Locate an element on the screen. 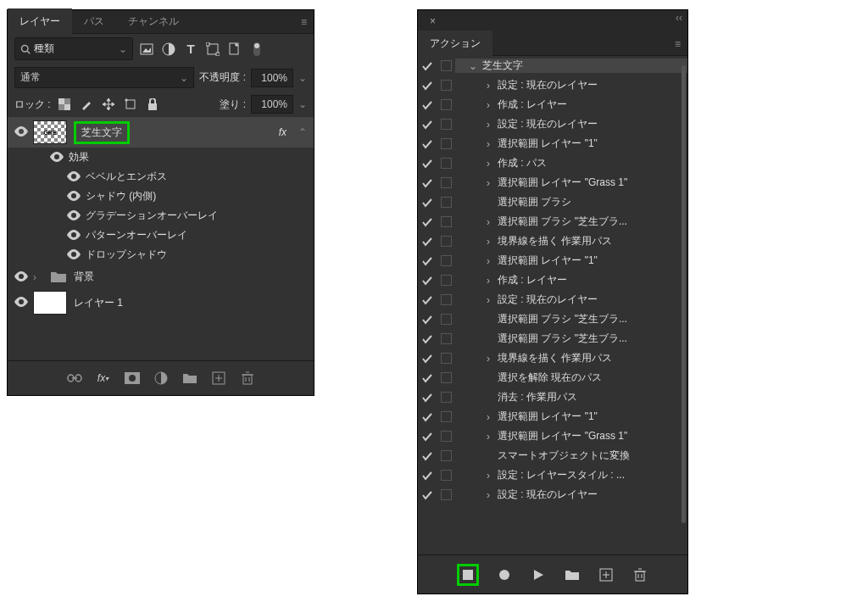 The height and width of the screenshot is (613, 868). action-label: ›境界線を描く 作業用パス is located at coordinates (571, 241).